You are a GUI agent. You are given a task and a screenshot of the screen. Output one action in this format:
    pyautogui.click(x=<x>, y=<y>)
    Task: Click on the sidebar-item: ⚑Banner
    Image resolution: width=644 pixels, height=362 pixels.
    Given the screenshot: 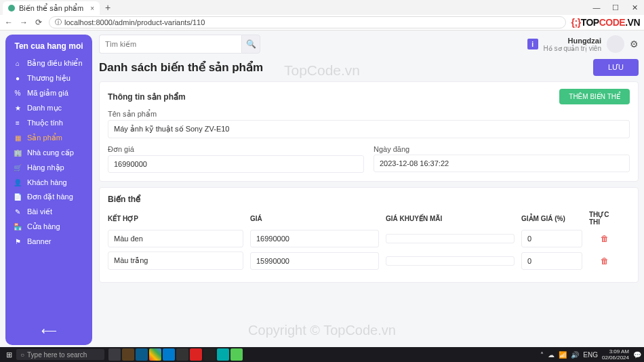 What is the action you would take?
    pyautogui.click(x=49, y=241)
    